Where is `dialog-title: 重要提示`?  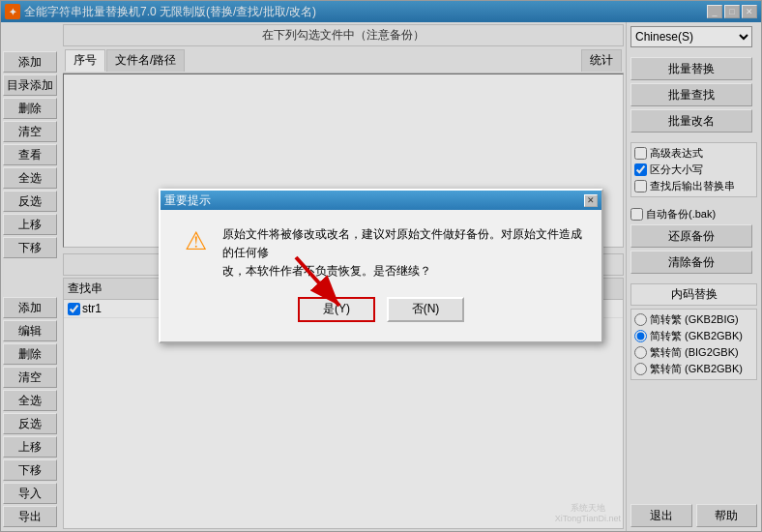 dialog-title: 重要提示 is located at coordinates (188, 201).